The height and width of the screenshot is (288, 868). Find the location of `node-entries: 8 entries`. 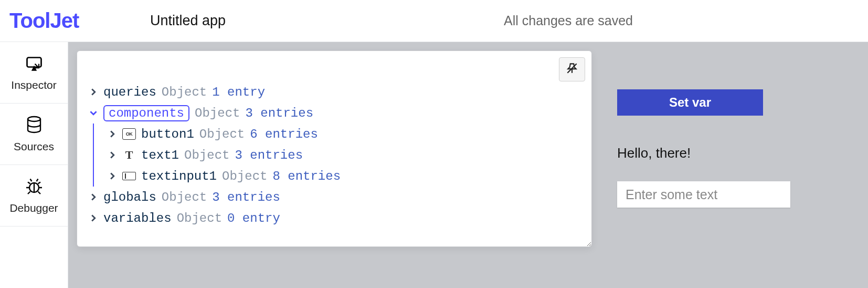

node-entries: 8 entries is located at coordinates (306, 177).